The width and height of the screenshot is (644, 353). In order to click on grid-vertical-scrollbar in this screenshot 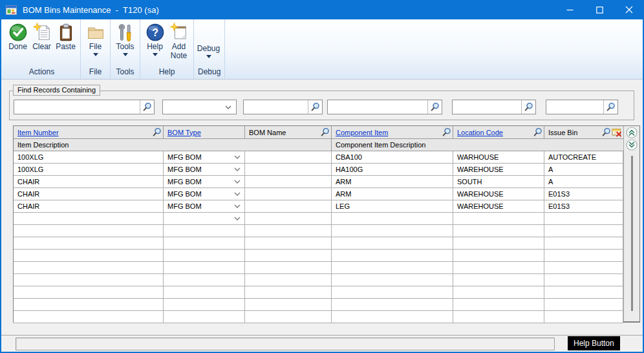, I will do `click(632, 233)`.